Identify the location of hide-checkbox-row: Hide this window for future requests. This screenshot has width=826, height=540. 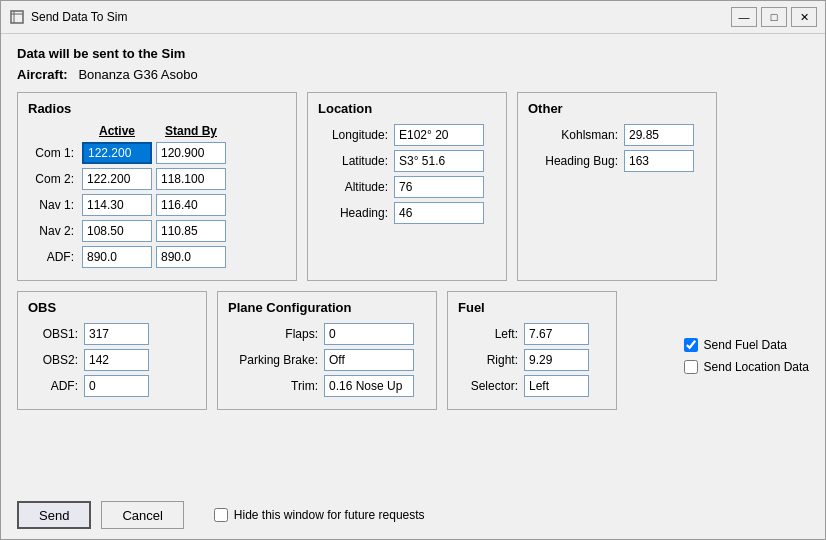
(320, 515).